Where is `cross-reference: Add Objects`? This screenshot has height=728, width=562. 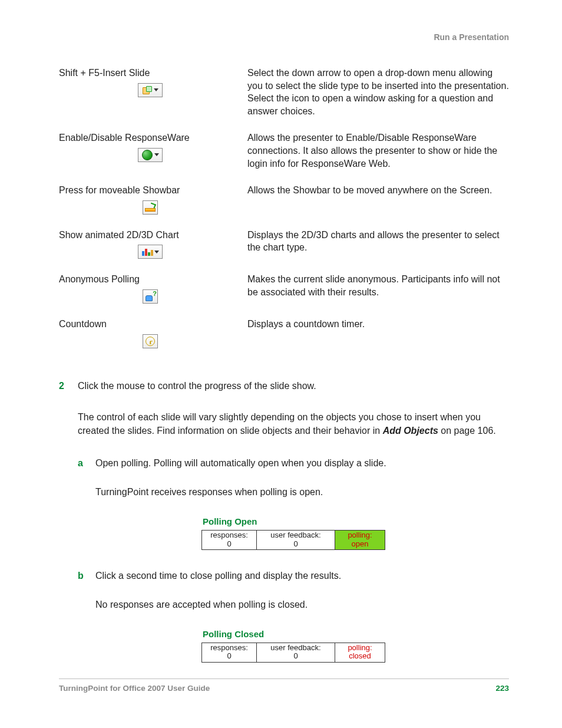
cross-reference: Add Objects is located at coordinates (411, 430).